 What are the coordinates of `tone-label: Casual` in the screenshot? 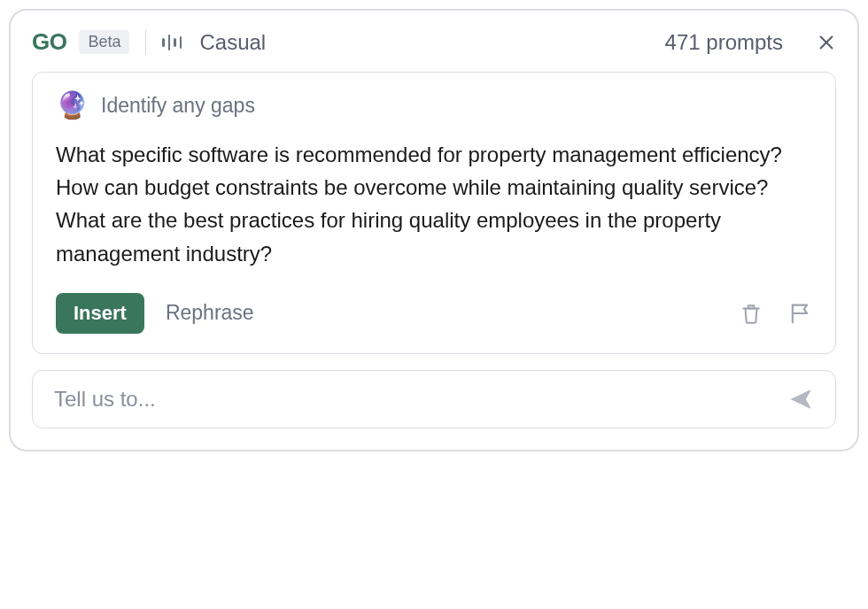 It's located at (232, 42).